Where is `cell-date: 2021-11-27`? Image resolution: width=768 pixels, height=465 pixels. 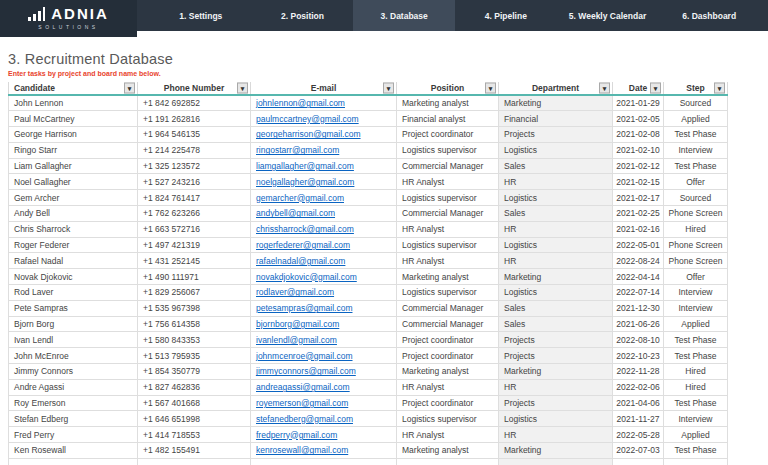
cell-date: 2021-11-27 is located at coordinates (638, 419).